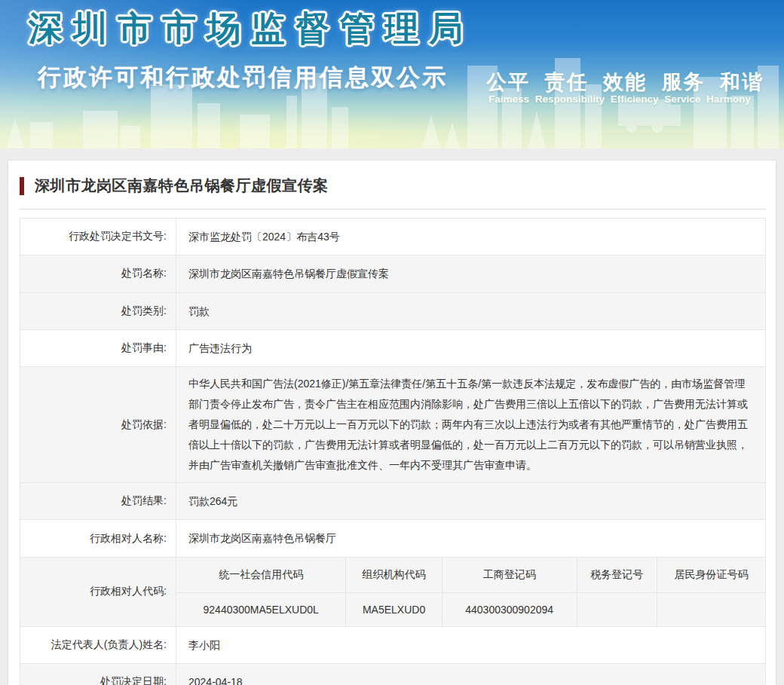 Image resolution: width=784 pixels, height=685 pixels. What do you see at coordinates (510, 576) in the screenshot?
I see `column-header: 工商登记码` at bounding box center [510, 576].